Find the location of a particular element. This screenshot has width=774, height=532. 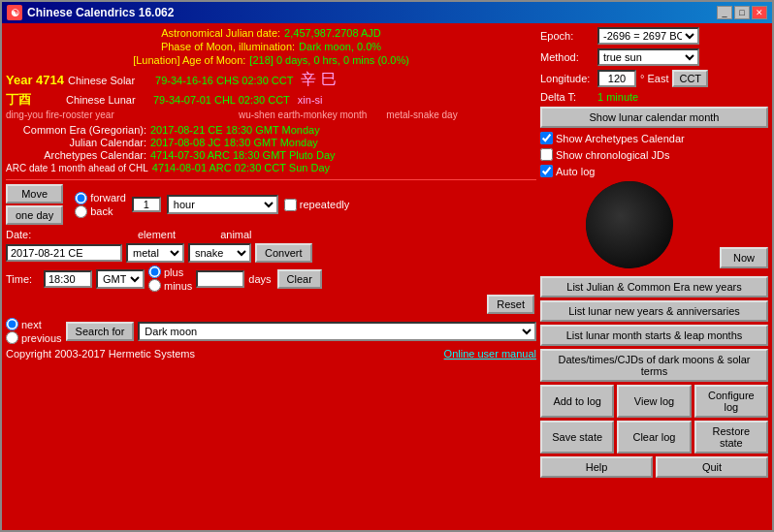

help-quit-row: Help Quit is located at coordinates (654, 467).